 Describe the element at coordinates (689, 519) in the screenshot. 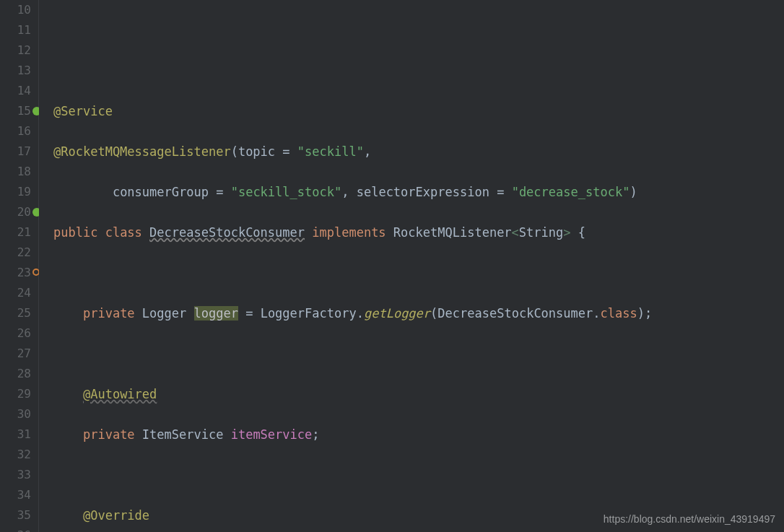

I see `watermark: https://blog.csdn.net/weixin_43919497` at that location.